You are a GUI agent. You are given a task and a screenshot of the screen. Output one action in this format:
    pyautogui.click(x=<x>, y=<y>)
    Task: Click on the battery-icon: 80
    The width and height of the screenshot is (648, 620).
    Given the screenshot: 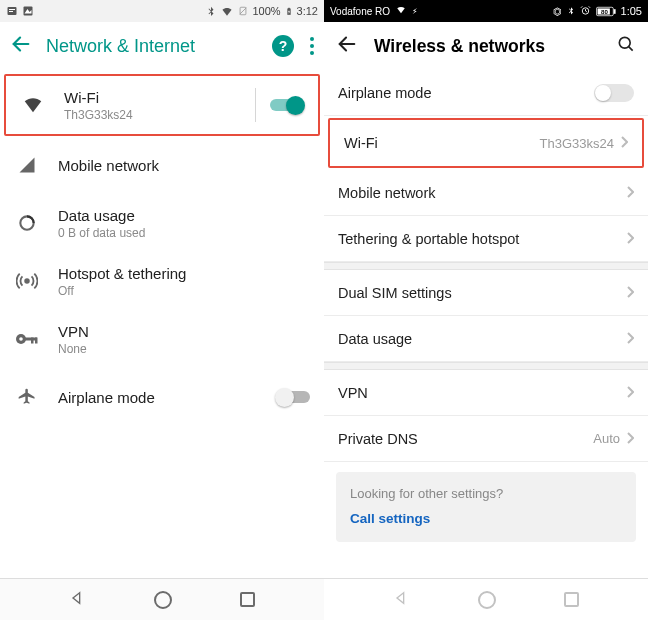 What is the action you would take?
    pyautogui.click(x=606, y=12)
    